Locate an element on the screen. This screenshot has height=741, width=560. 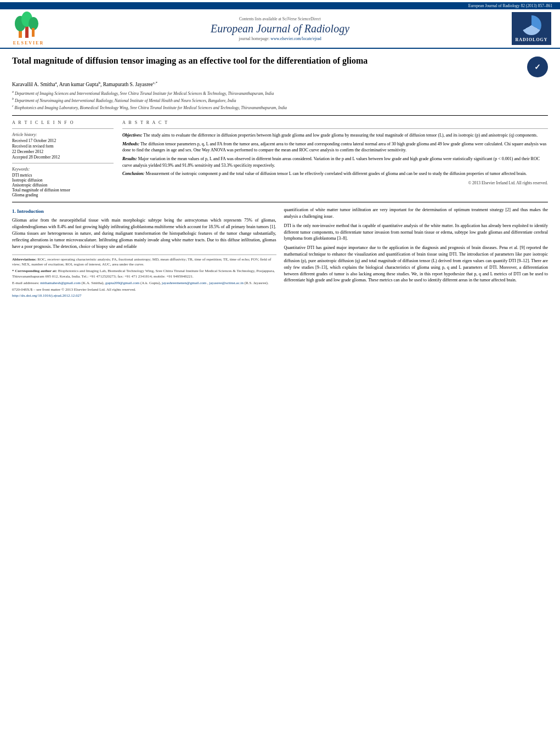
body-para-right-1-text: quantification of white matter tumor inf… is located at coordinates (416, 213).